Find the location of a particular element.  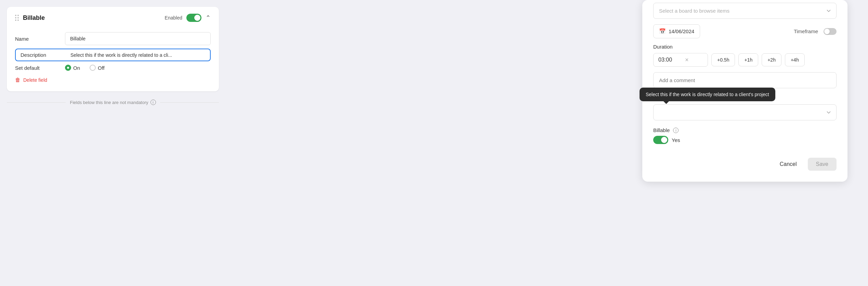

timeframe-toggle is located at coordinates (830, 31).